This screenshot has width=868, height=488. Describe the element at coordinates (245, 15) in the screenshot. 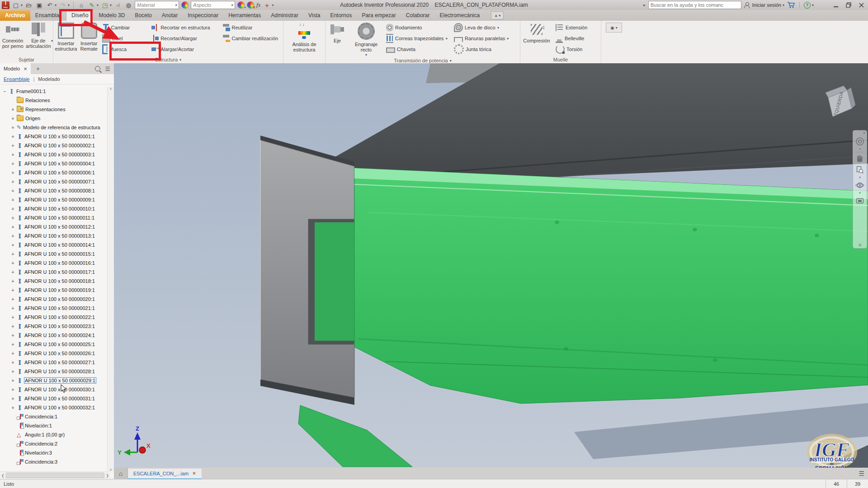

I see `tab-herramientas: Herramientas` at that location.